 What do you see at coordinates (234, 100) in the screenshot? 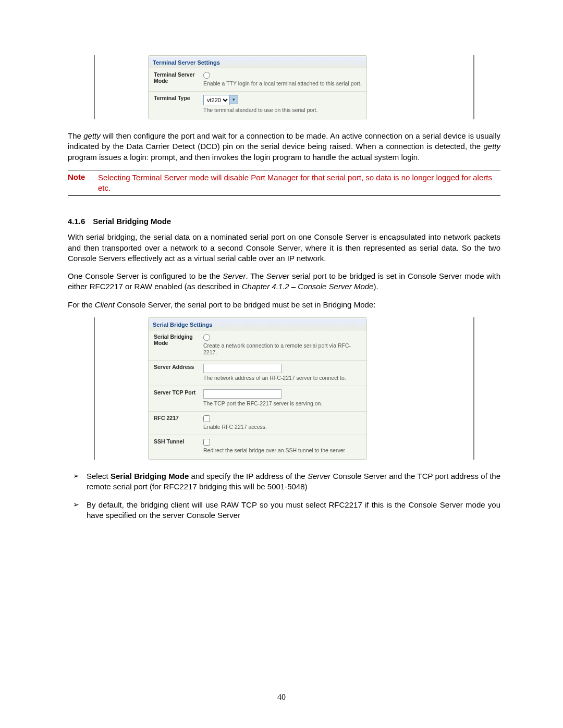
I see `chevron-down-icon: ▾` at bounding box center [234, 100].